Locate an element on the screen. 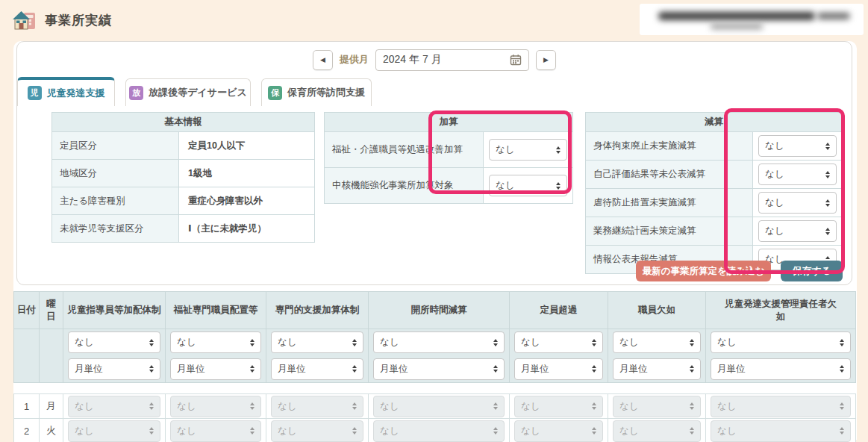  tab-label: 放課後等デイサービス is located at coordinates (198, 93).